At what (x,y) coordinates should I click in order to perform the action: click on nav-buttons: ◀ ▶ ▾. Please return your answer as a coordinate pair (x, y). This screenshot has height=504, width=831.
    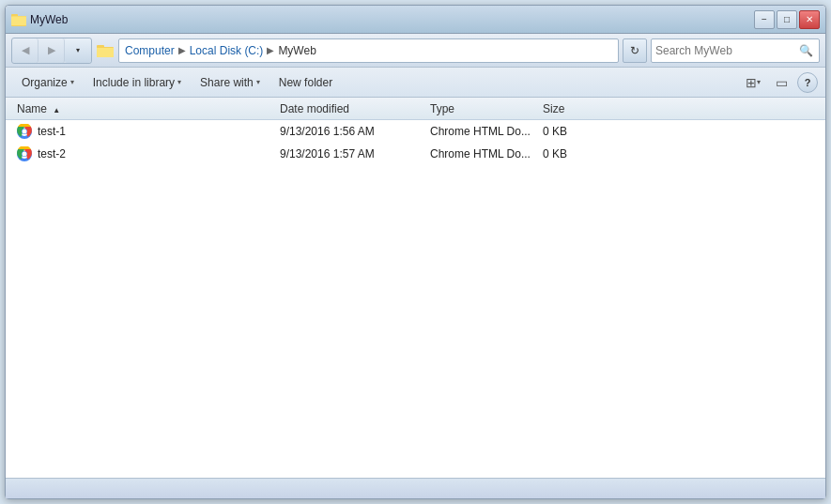
    Looking at the image, I should click on (52, 51).